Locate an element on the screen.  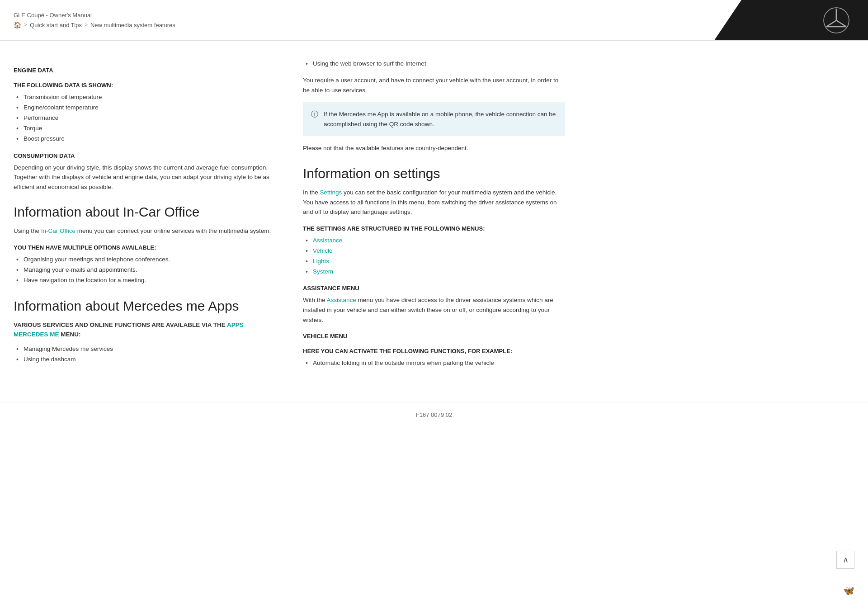
footer-code: F167 0079 02 is located at coordinates (434, 415).